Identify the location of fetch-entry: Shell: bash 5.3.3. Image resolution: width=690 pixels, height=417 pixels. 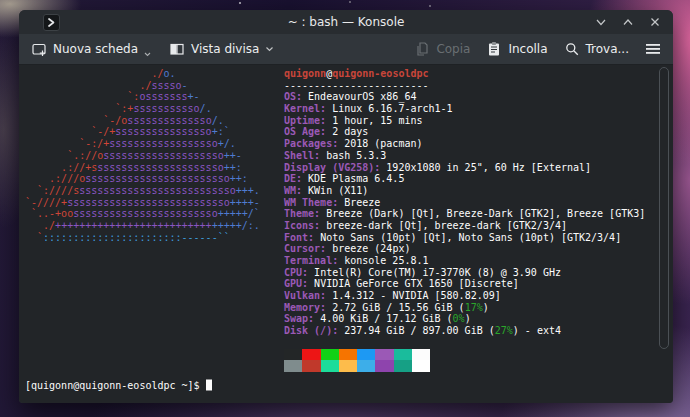
(464, 156).